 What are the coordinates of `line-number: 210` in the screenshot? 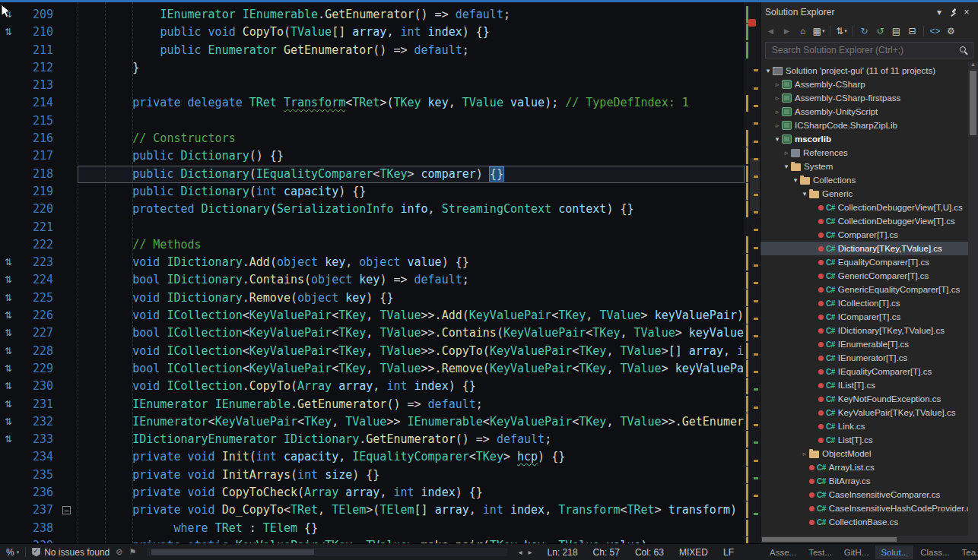 It's located at (37, 32).